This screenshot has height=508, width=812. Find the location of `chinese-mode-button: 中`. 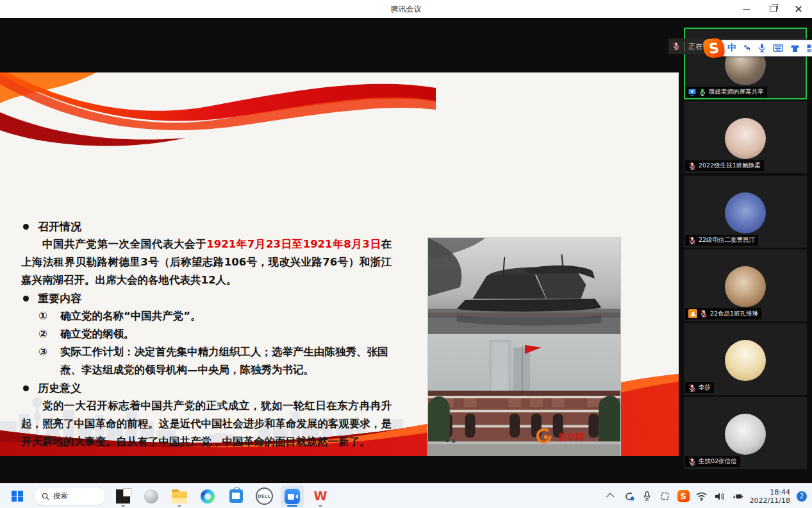

chinese-mode-button: 中 is located at coordinates (732, 48).